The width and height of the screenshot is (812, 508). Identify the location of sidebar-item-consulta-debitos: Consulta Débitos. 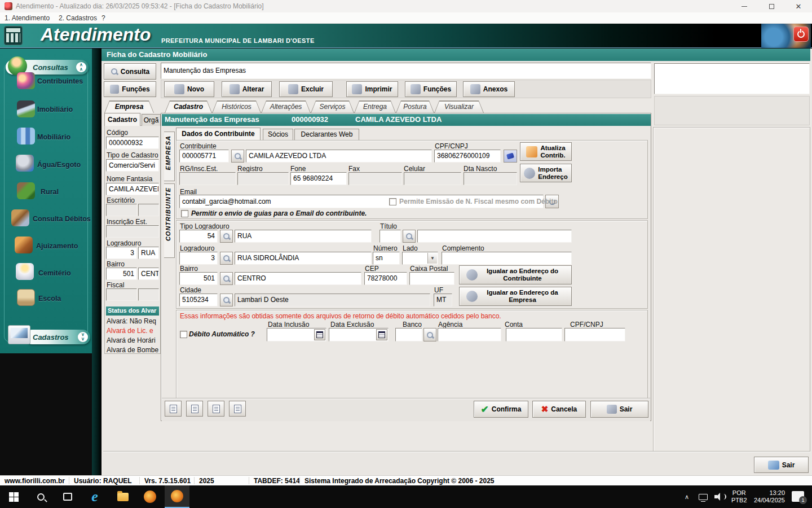
(62, 219).